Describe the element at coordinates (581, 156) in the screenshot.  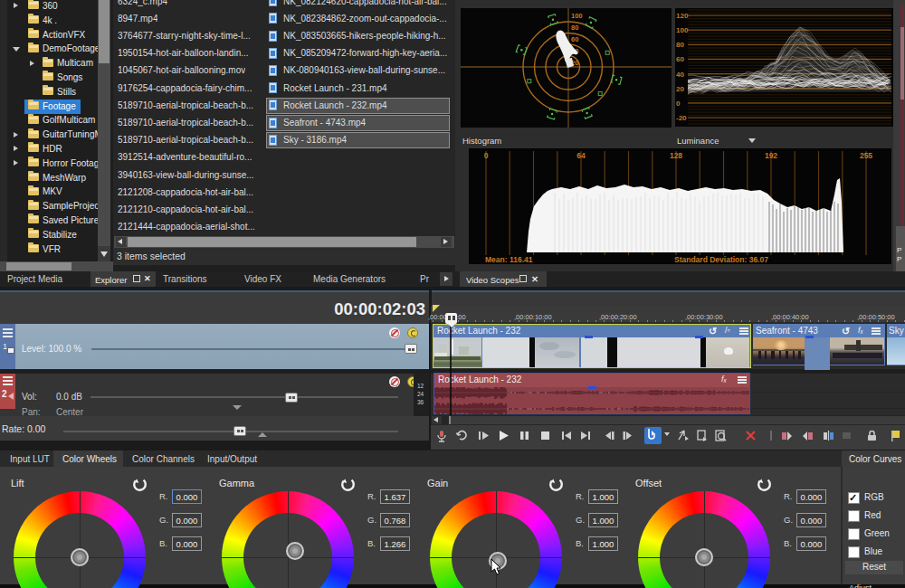
I see `svg-text: 64` at that location.